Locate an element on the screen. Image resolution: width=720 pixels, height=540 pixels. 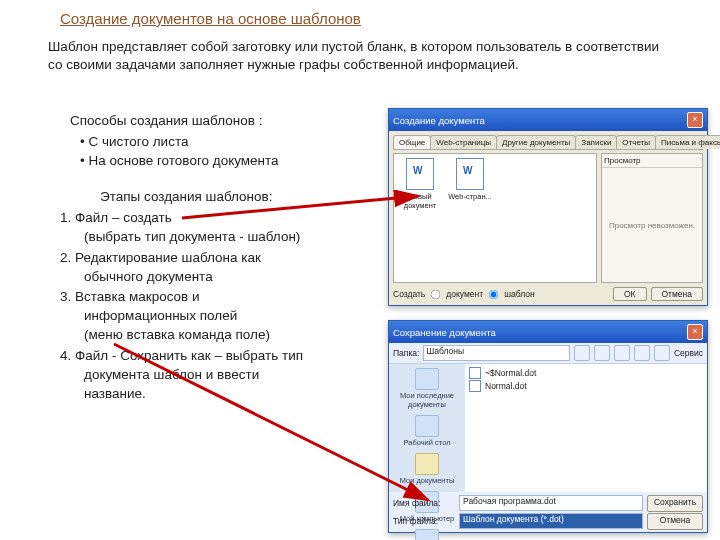
place-recent: Мои последние документы is located at coordinates (427, 388).